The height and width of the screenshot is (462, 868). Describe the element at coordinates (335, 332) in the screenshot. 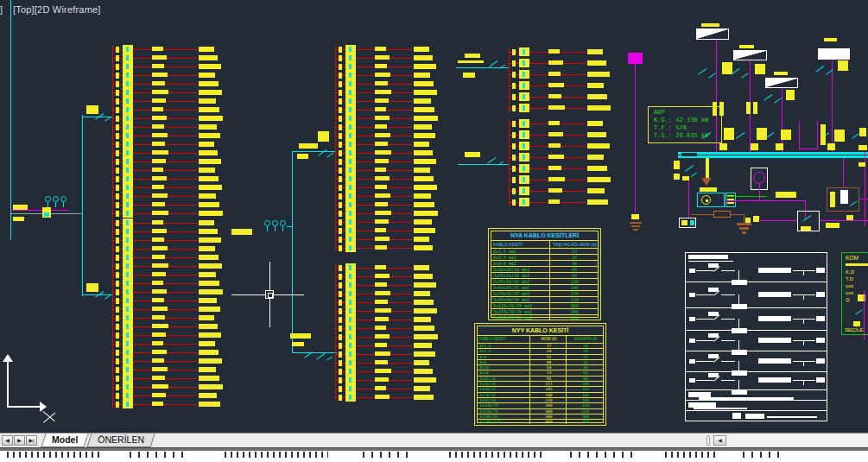

I see `panel-D-bus` at that location.